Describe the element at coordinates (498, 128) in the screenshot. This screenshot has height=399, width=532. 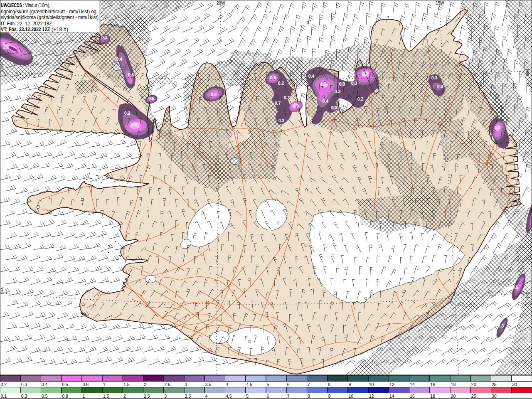
I see `svg-text: 1.2` at that location.